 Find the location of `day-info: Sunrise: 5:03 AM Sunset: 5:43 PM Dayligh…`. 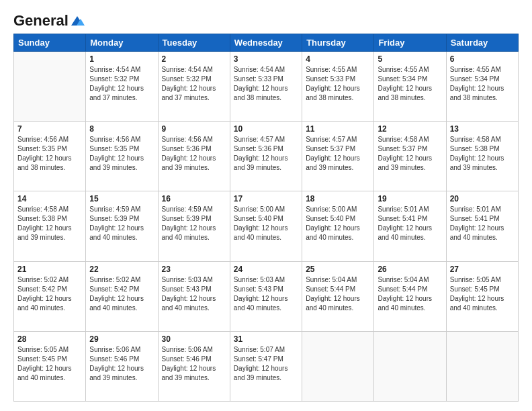

day-info: Sunrise: 5:03 AM Sunset: 5:43 PM Dayligh… is located at coordinates (194, 294).